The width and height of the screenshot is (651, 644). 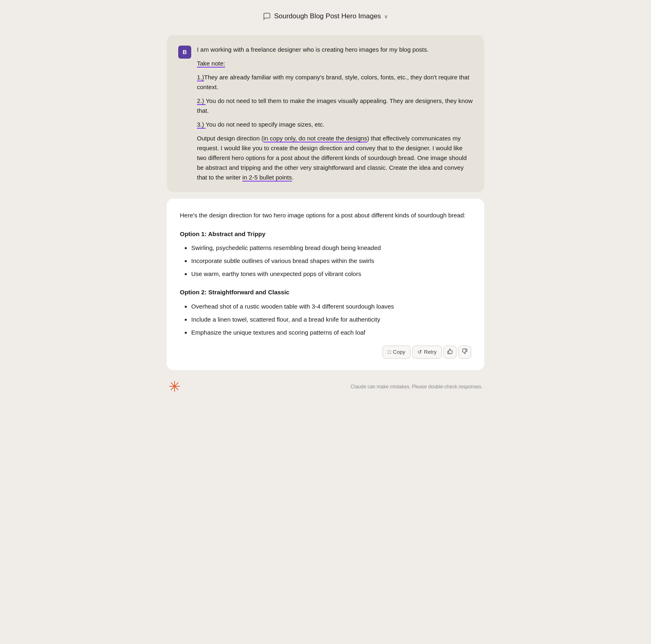 I want to click on list-item: Emphasize the unique textures and scorin…, so click(x=331, y=333).